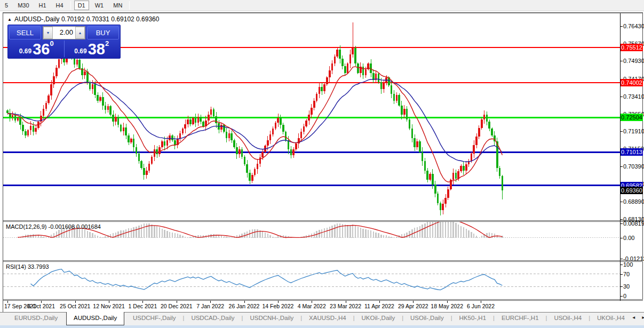 The image size is (644, 328). I want to click on price-level-label: 0.69360, so click(632, 190).